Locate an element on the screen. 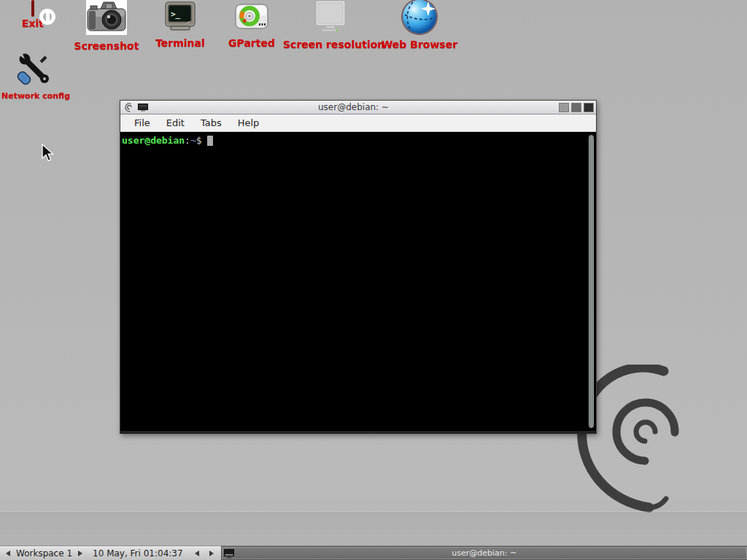 The width and height of the screenshot is (747, 560). taskbar: Workspace 1 10 May, Fri 01:04:37 user@de… is located at coordinates (374, 553).